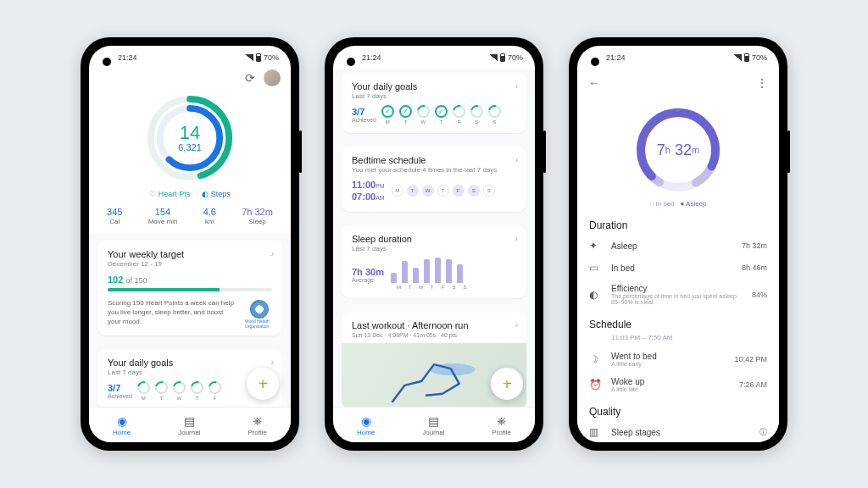 The width and height of the screenshot is (868, 488). I want to click on half-circle-icon: ◐, so click(596, 295).